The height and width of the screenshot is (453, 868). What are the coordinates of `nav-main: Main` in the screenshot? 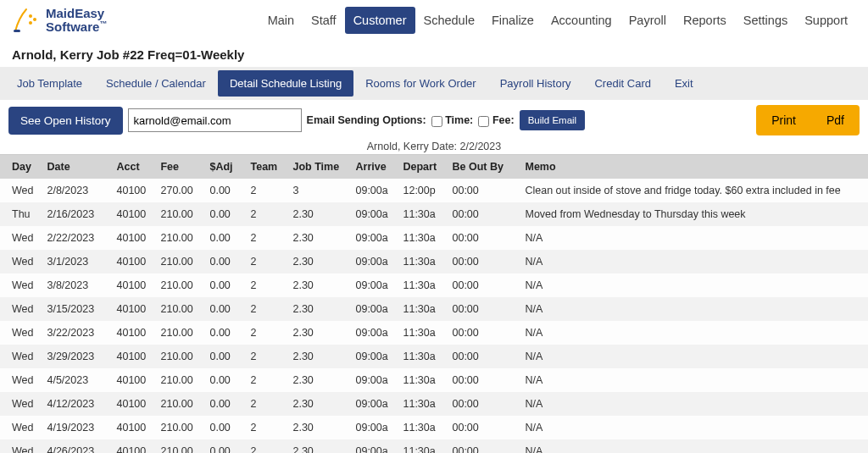 It's located at (281, 20).